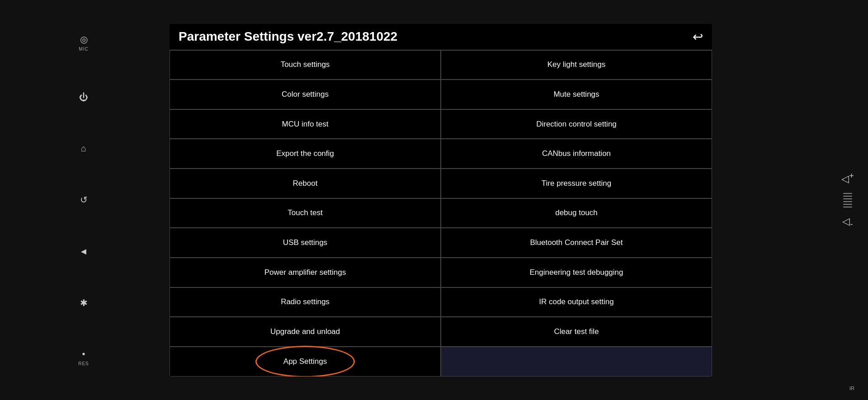 This screenshot has width=868, height=400. I want to click on empty-cell, so click(576, 362).